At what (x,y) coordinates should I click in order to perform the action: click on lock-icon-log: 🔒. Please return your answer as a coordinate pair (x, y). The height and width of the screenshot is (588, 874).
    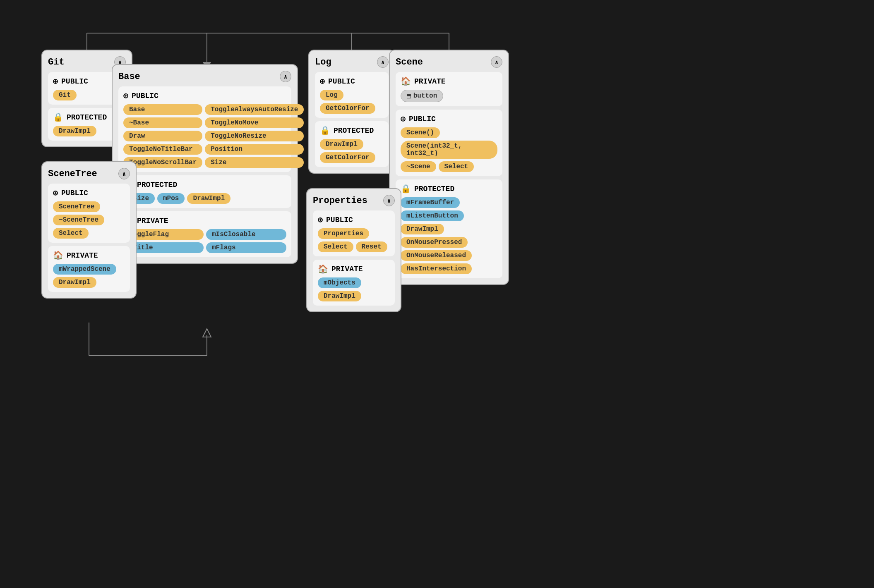
    Looking at the image, I should click on (325, 131).